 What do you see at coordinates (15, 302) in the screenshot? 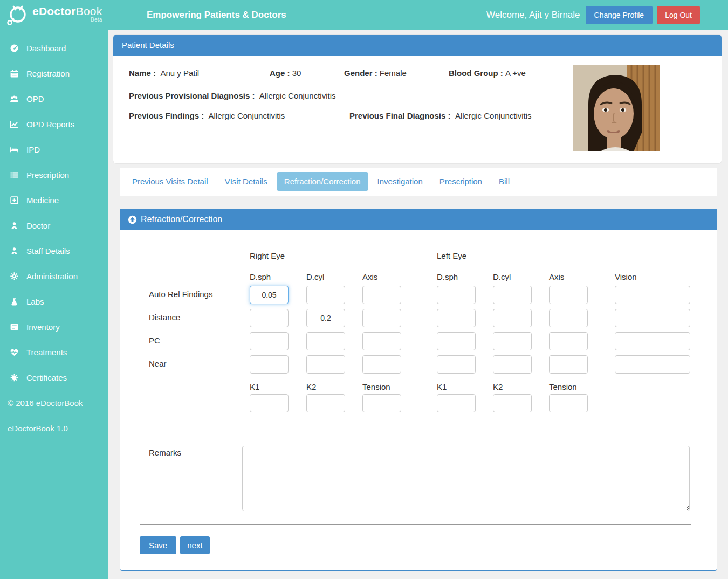
I see `flask-icon` at bounding box center [15, 302].